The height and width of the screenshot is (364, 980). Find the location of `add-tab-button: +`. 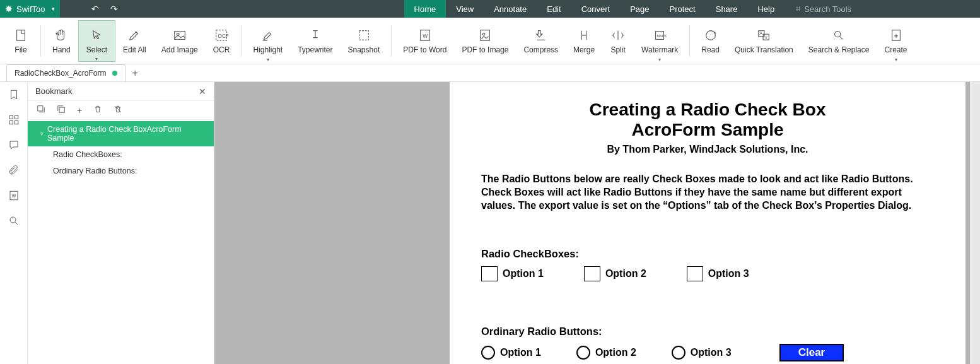

add-tab-button: + is located at coordinates (135, 73).